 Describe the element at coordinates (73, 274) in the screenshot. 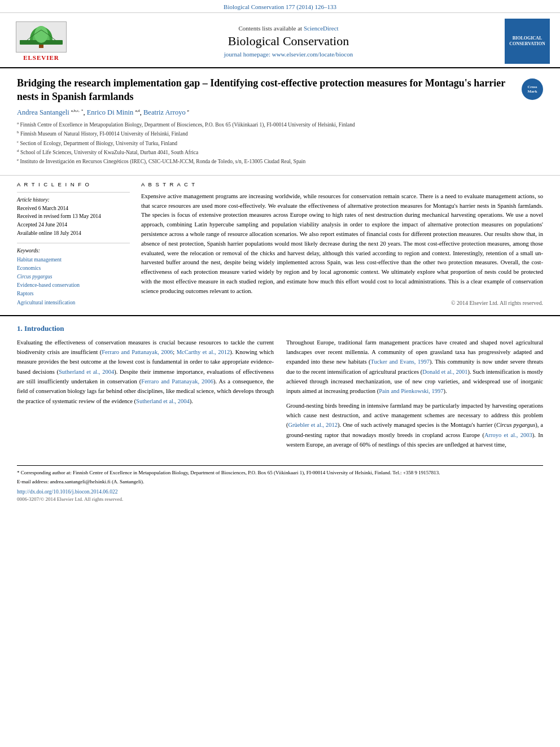

I see `keywords-block: Keywords: Habitat management Economics C…` at that location.